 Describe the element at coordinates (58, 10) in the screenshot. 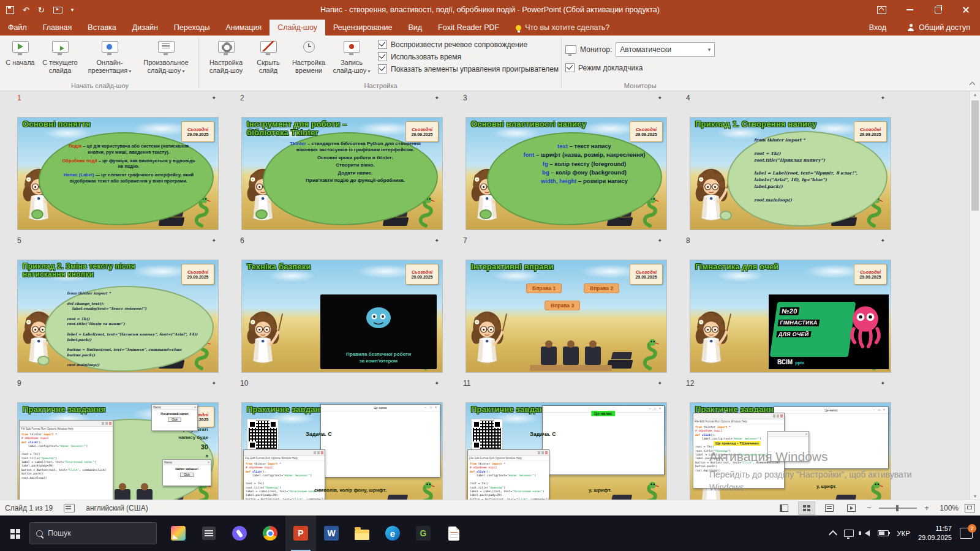

I see `start-slideshow-icon` at that location.